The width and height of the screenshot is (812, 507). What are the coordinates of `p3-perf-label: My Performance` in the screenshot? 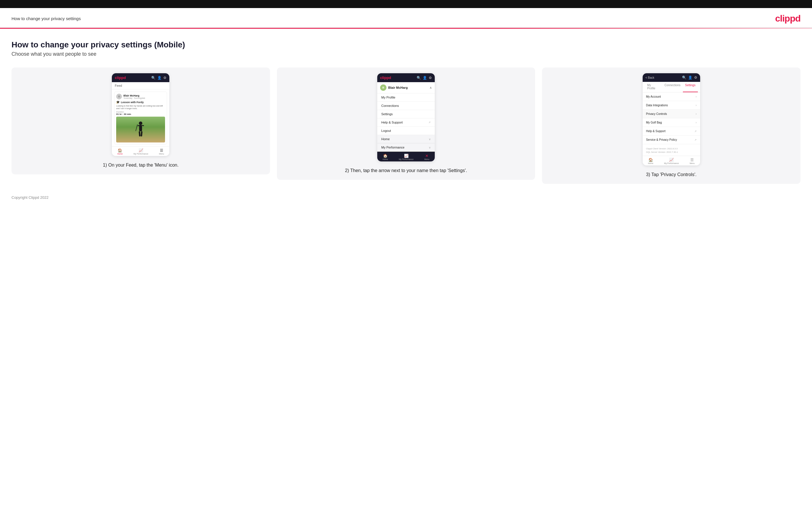 It's located at (672, 163).